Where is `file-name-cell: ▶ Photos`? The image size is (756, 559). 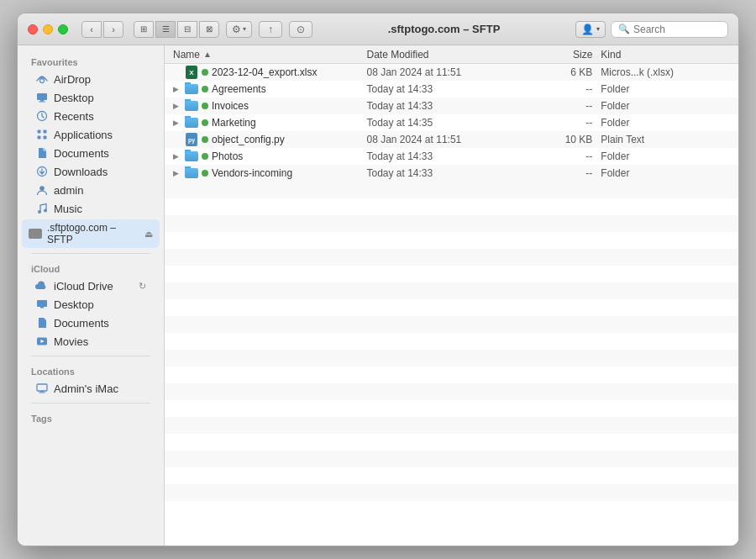
file-name-cell: ▶ Photos is located at coordinates (270, 156).